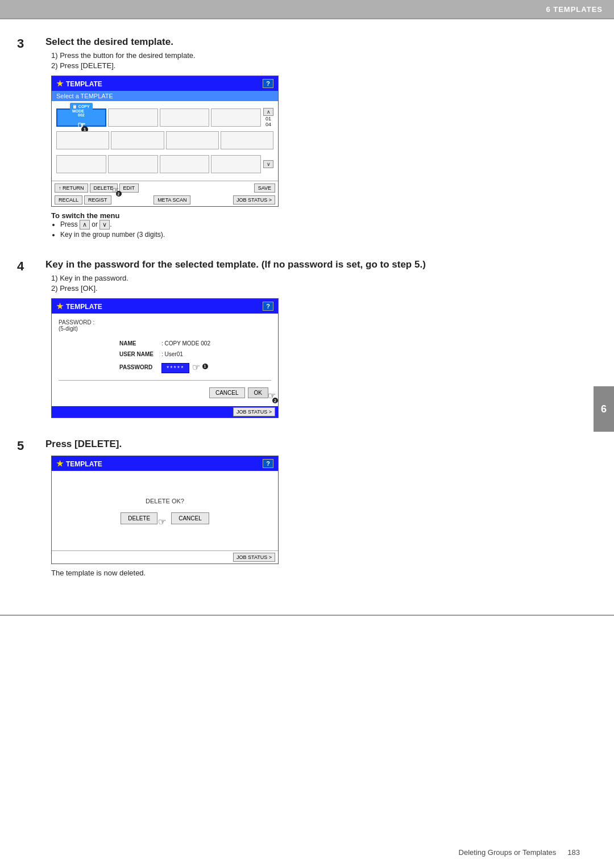 This screenshot has width=614, height=868. Describe the element at coordinates (159, 118) in the screenshot. I see `template-grid-row1: 📋 COPY MODE 002 ☞ 1` at that location.